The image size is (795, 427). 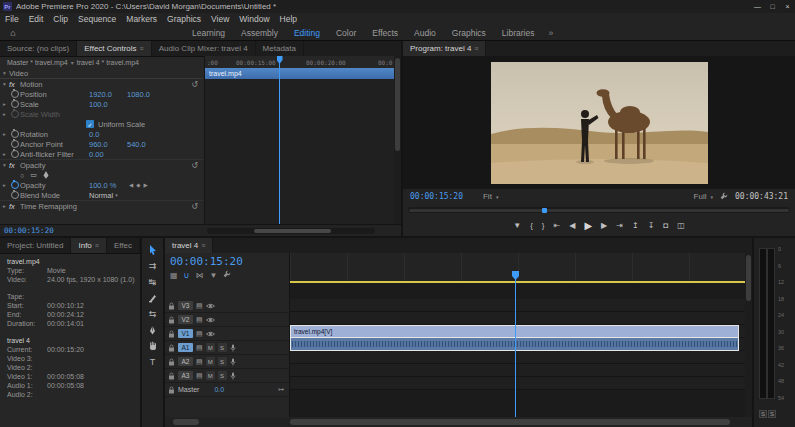 What do you see at coordinates (13, 33) in the screenshot?
I see `home-icon: ⌂` at bounding box center [13, 33].